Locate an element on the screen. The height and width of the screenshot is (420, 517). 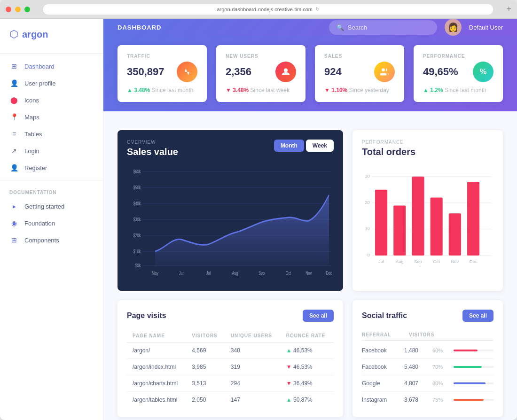
week-toggle-button: Week is located at coordinates (320, 146).